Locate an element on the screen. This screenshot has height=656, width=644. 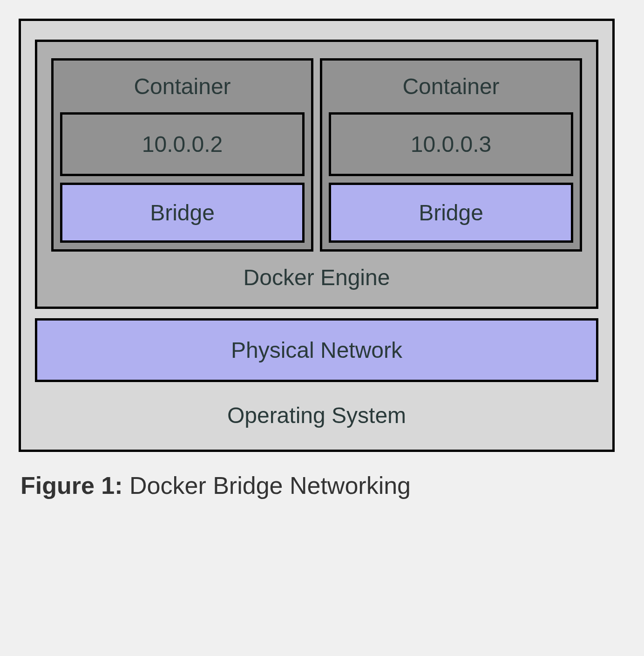
container-box-2: Container 10.0.0.3 Bridge is located at coordinates (451, 155).